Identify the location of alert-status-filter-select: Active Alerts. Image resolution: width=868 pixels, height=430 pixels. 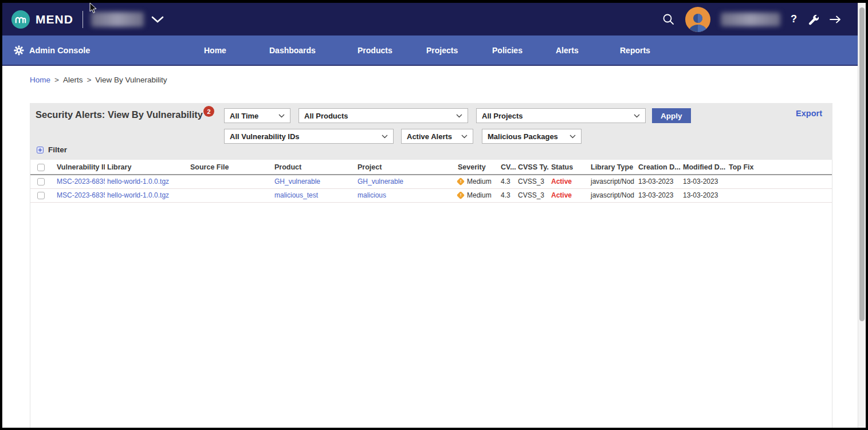
(437, 136).